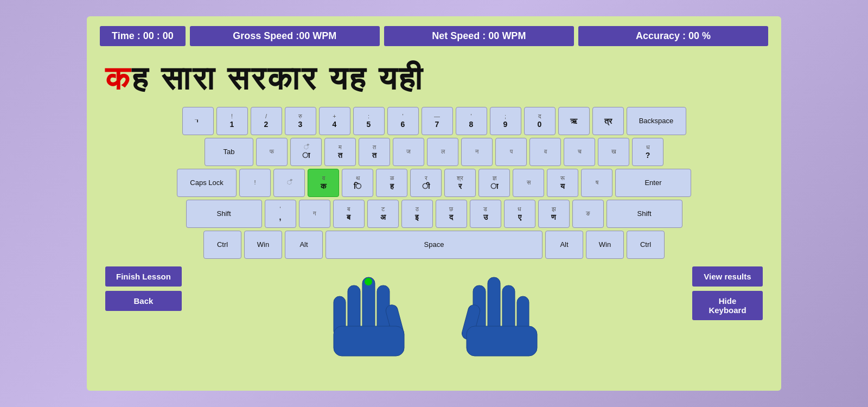 This screenshot has width=868, height=407. Describe the element at coordinates (434, 245) in the screenshot. I see `key-row-5: Ctrl Win Alt Space Alt Win Ctrl` at that location.